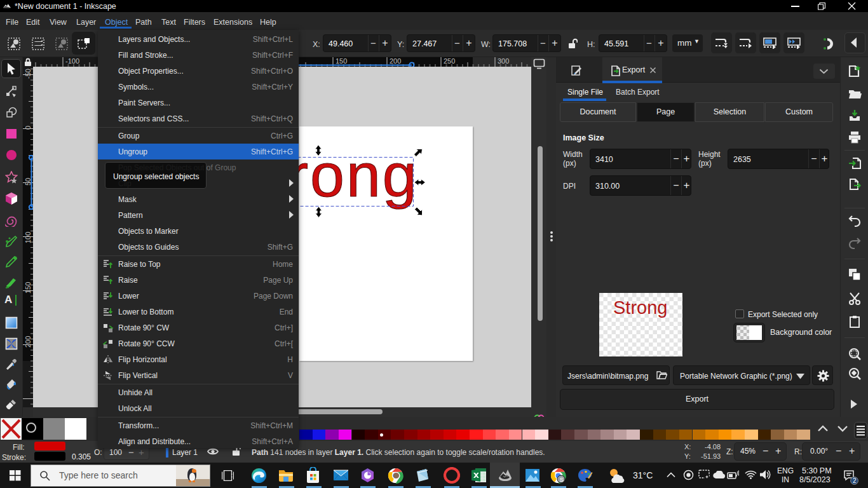 This screenshot has width=868, height=488. What do you see at coordinates (28, 182) in the screenshot?
I see `svg-text: 50` at bounding box center [28, 182].